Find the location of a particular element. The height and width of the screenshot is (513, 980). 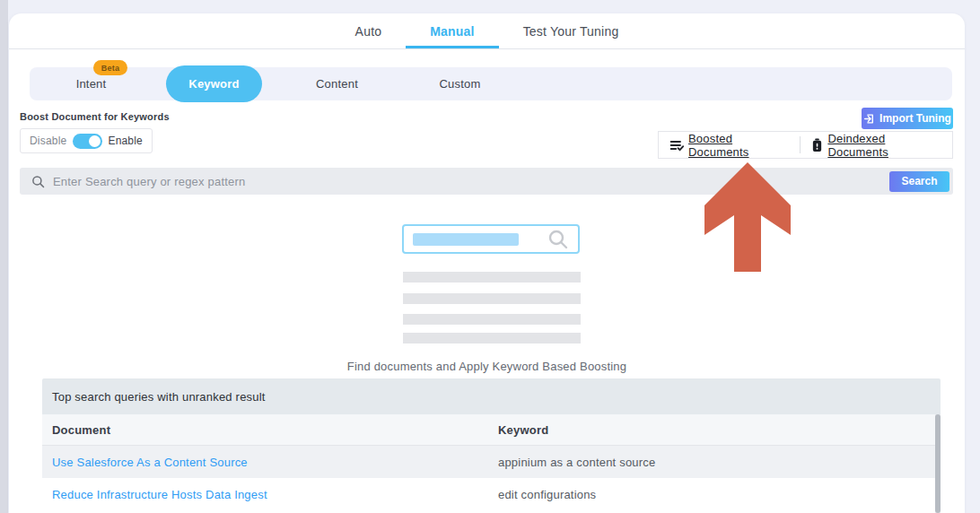

tab-auto: Auto is located at coordinates (369, 30).